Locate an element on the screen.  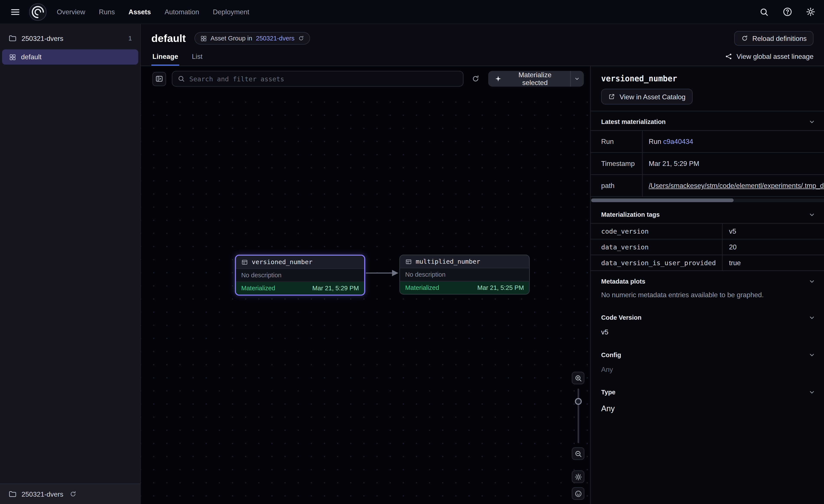
table-row: code_version v5 is located at coordinates (707, 231).